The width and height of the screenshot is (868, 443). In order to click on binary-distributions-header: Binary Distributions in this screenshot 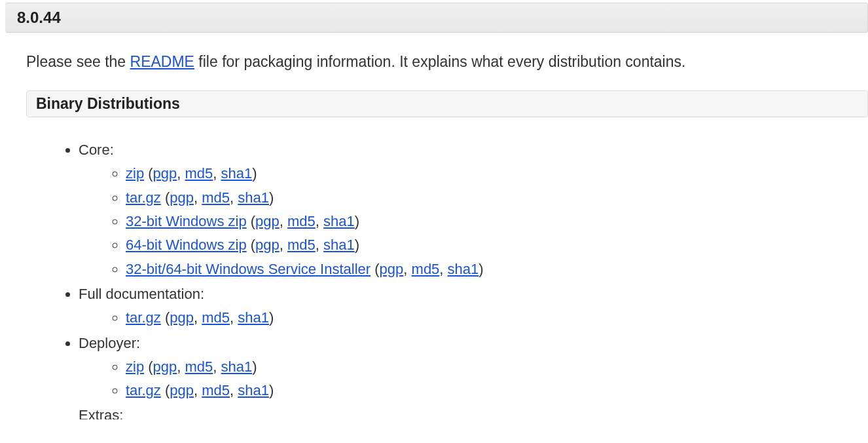, I will do `click(447, 104)`.